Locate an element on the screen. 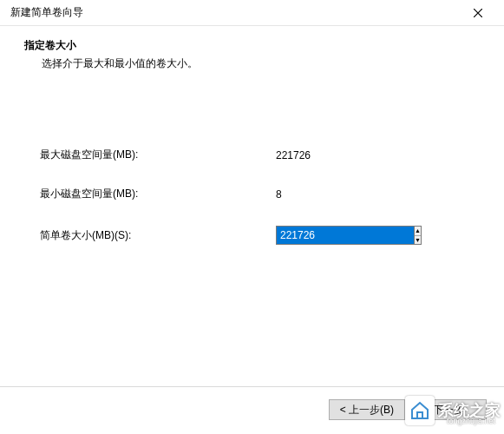 This screenshot has height=434, width=504. min-space-value: 8 is located at coordinates (279, 194).